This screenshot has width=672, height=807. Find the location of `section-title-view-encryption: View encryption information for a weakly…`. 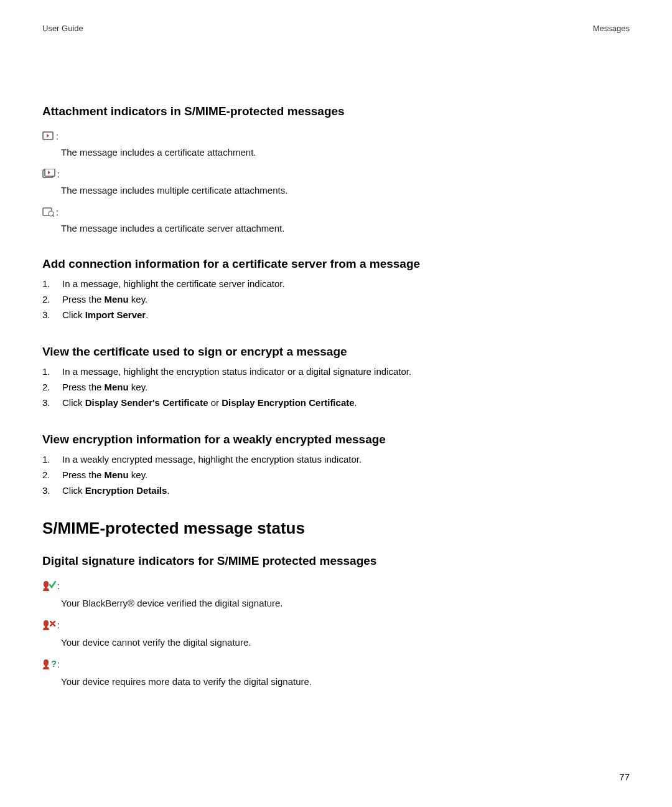

section-title-view-encryption: View encryption information for a weakly… is located at coordinates (336, 440).